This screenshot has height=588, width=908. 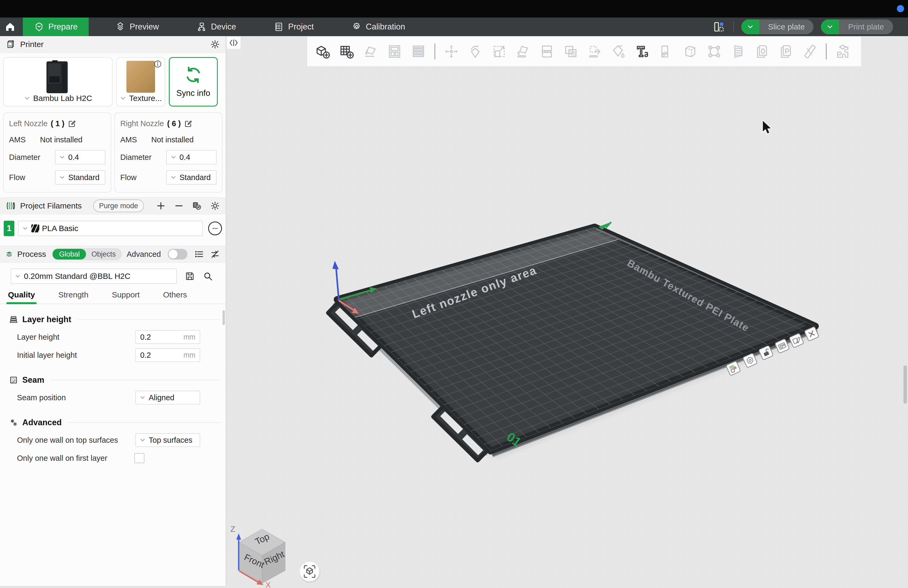 I want to click on slice-options-chevron, so click(x=750, y=27).